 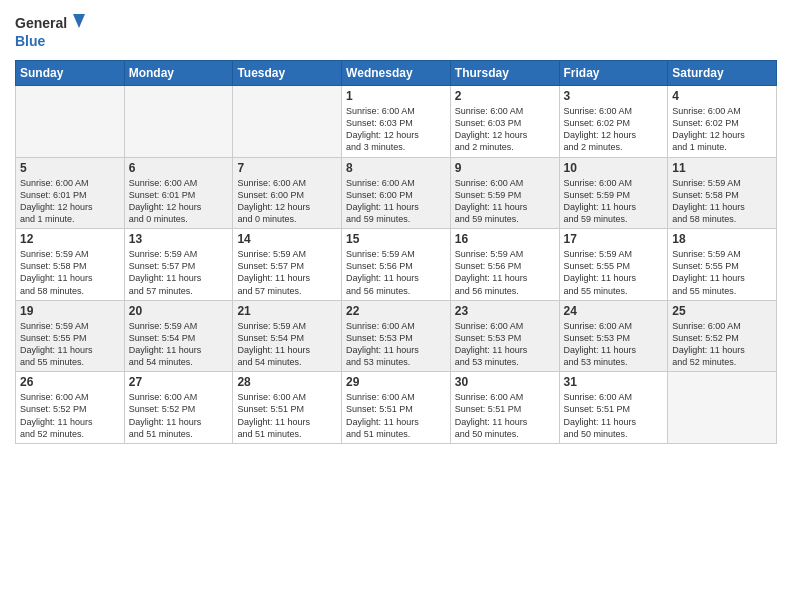 What do you see at coordinates (70, 311) in the screenshot?
I see `day-number: 19` at bounding box center [70, 311].